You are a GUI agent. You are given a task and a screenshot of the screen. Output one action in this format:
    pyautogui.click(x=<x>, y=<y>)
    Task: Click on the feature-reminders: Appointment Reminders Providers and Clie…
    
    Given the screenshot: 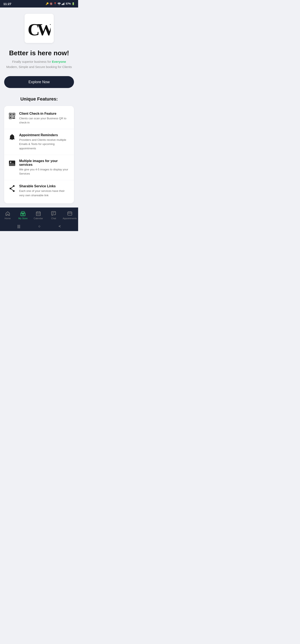 What is the action you would take?
    pyautogui.click(x=39, y=142)
    